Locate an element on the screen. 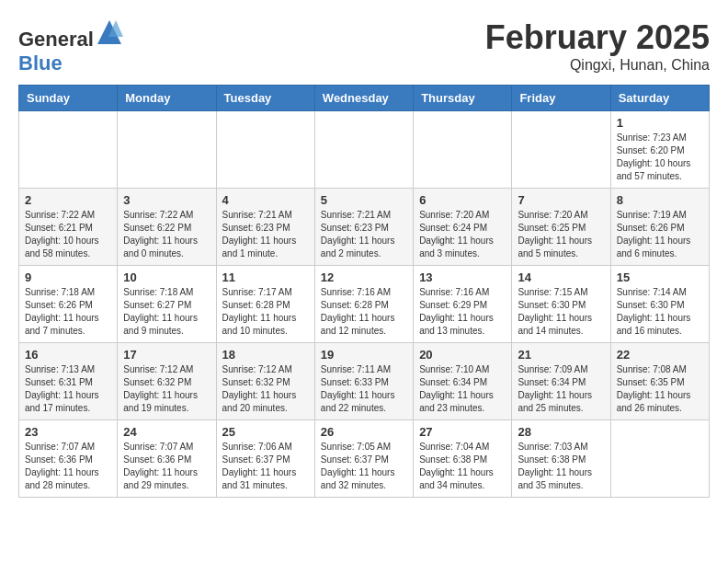 The image size is (728, 563). calendar-cell: 3Sunrise: 7:22 AM Sunset: 6:22 PM Daylig… is located at coordinates (167, 227).